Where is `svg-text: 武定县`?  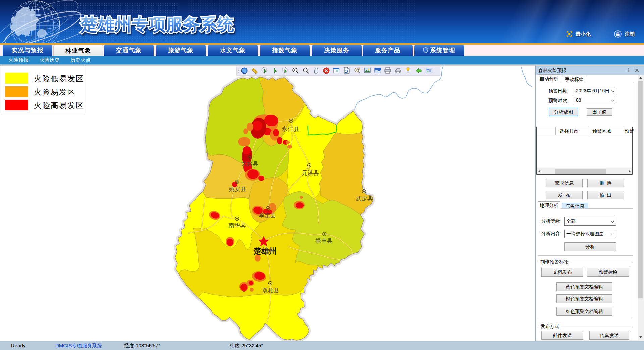
svg-text: 武定县 is located at coordinates (364, 199).